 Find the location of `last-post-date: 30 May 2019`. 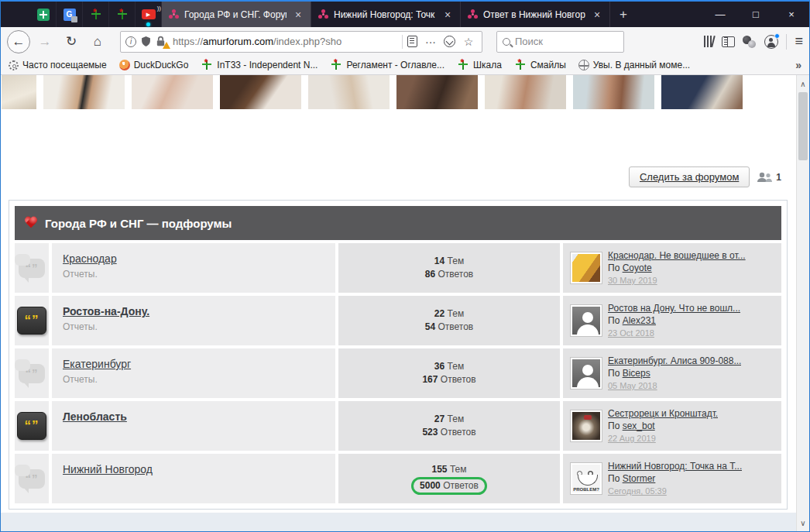

last-post-date: 30 May 2019 is located at coordinates (633, 280).